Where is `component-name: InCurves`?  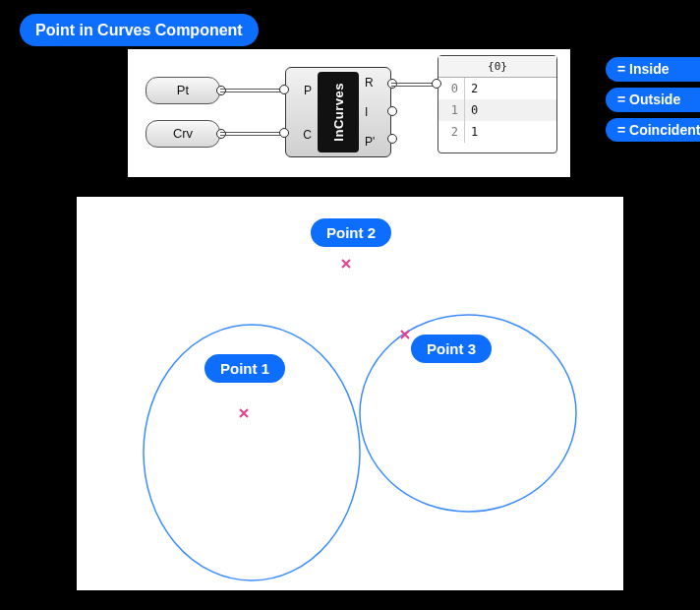 component-name: InCurves is located at coordinates (338, 112).